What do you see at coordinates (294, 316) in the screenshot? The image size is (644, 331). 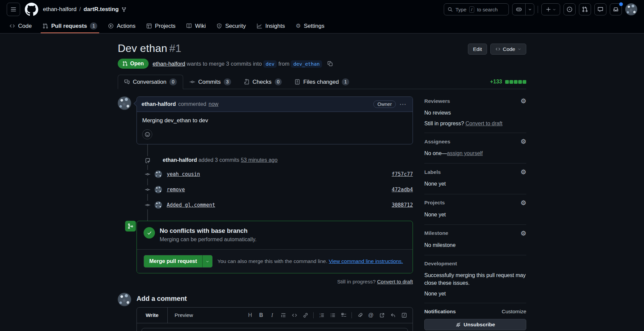 I see `code-icon` at bounding box center [294, 316].